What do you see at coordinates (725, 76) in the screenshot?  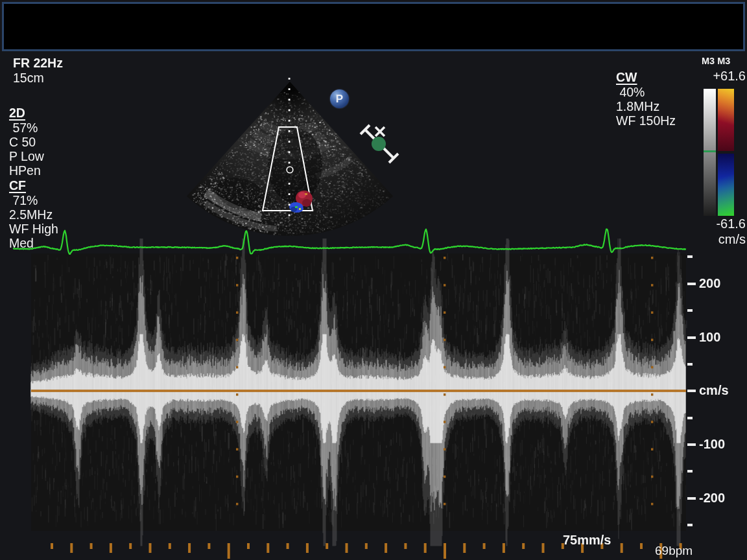 I see `color-scale-max: +61.6` at bounding box center [725, 76].